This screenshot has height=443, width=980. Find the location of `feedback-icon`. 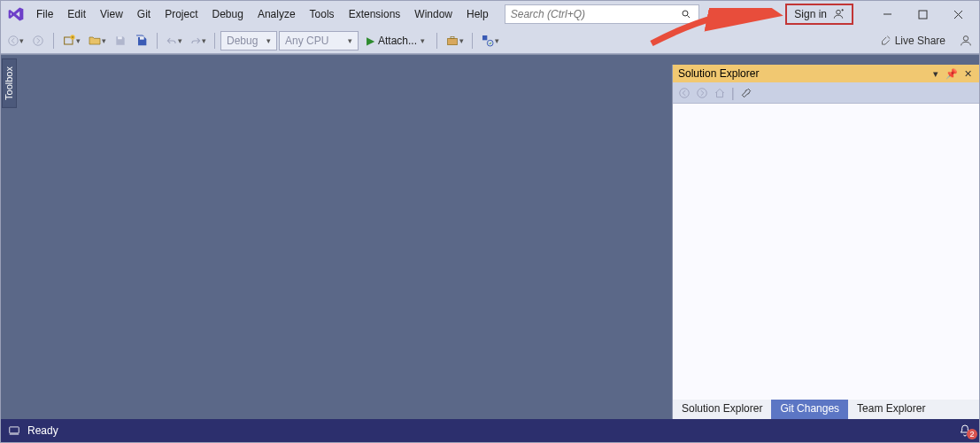

feedback-icon is located at coordinates (966, 41).